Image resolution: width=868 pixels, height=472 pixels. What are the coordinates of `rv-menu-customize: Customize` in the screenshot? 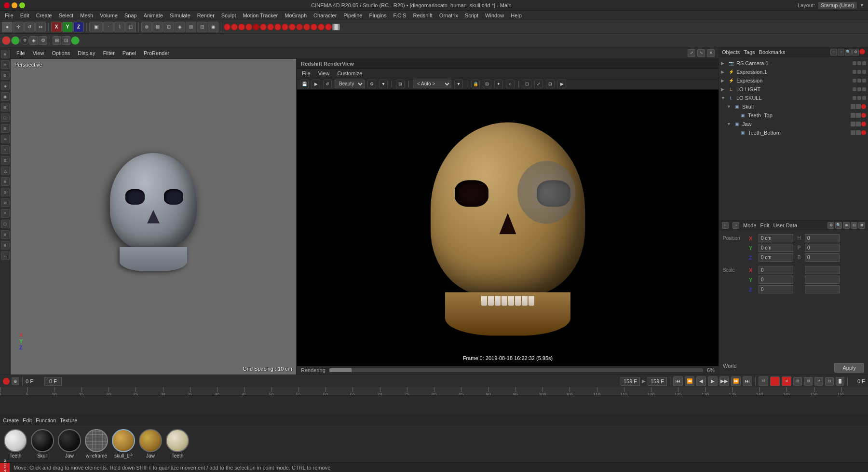 It's located at (350, 73).